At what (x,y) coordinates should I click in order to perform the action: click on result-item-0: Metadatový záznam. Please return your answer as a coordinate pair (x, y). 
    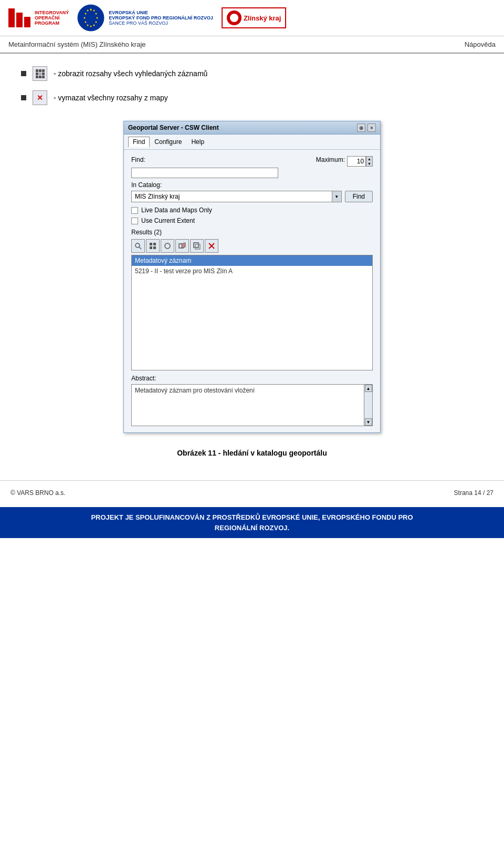
    Looking at the image, I should click on (252, 261).